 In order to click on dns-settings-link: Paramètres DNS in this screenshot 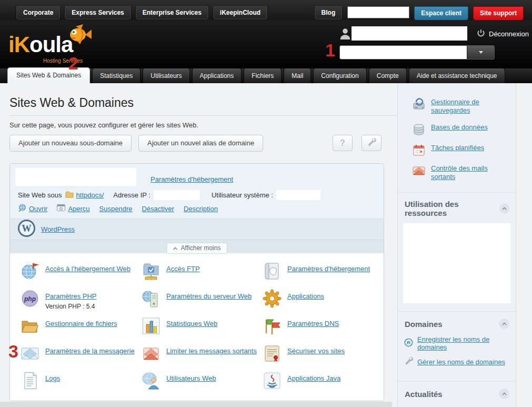, I will do `click(313, 323)`.